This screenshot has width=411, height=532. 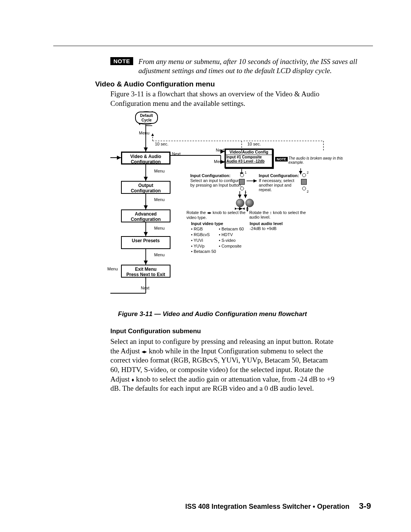 What do you see at coordinates (145, 288) in the screenshot?
I see `flow-next-label-2: Next` at bounding box center [145, 288].